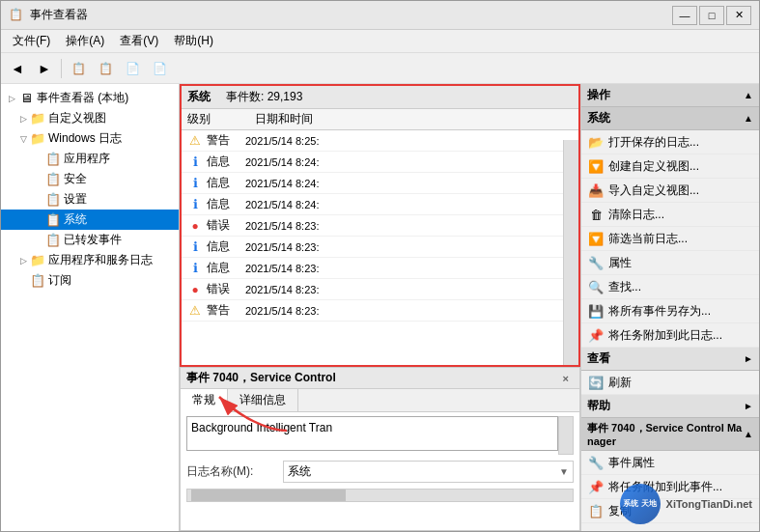 Image resolution: width=760 pixels, height=532 pixels. What do you see at coordinates (670, 311) in the screenshot?
I see `right-action-save-events: 💾 将所有事件另存为...` at bounding box center [670, 311].